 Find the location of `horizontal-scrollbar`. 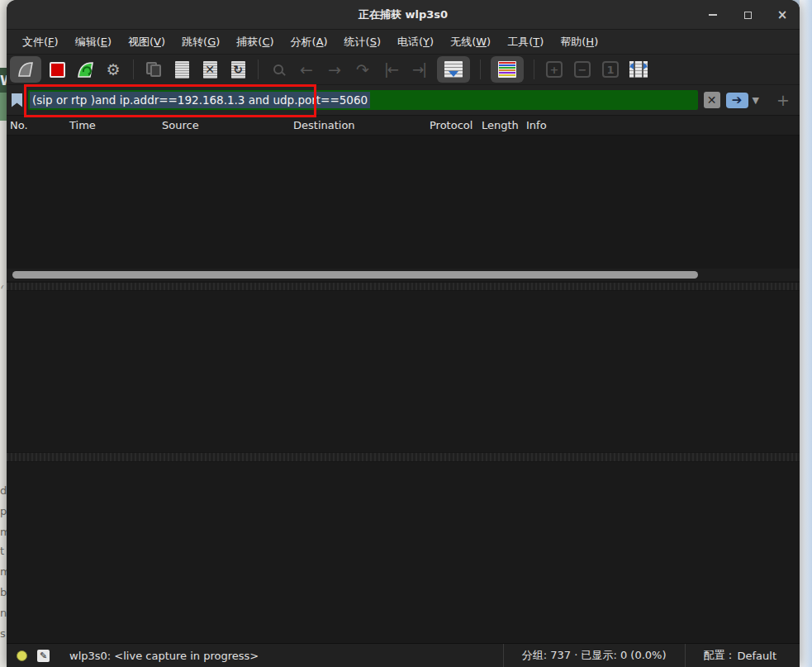

horizontal-scrollbar is located at coordinates (403, 274).